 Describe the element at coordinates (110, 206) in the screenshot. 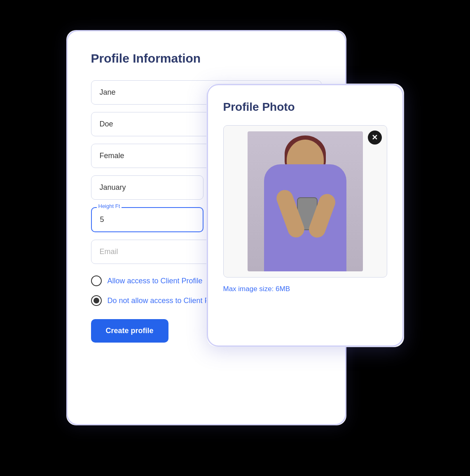

I see `height-ft-label: Height Ft` at that location.